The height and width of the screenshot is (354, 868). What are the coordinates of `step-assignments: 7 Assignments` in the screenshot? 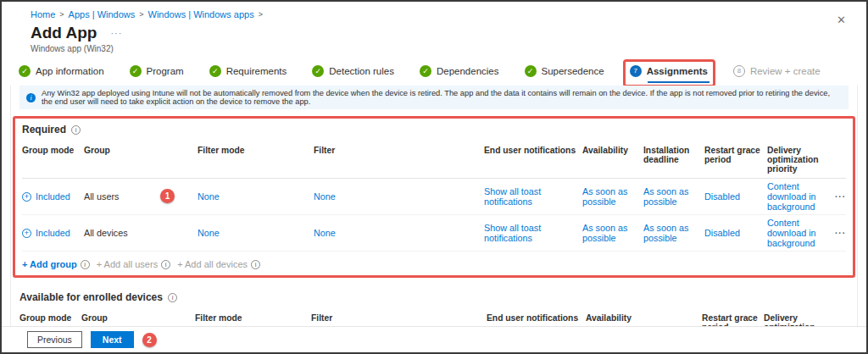 It's located at (669, 71).